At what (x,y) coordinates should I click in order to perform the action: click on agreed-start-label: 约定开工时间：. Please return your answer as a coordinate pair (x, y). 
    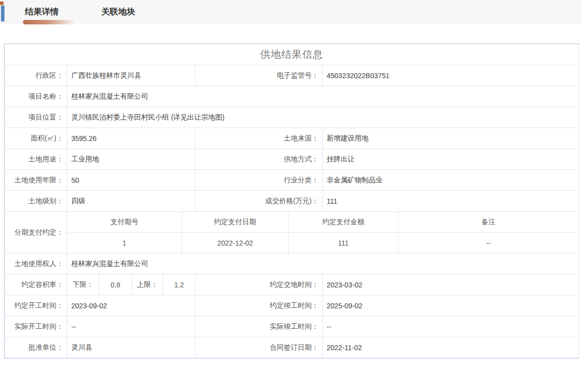
    Looking at the image, I should click on (36, 306).